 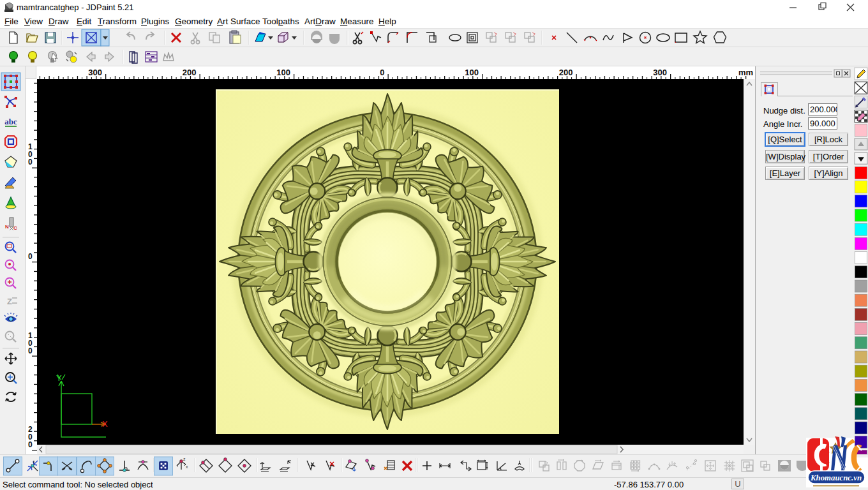 I want to click on svg-text: mm, so click(x=745, y=73).